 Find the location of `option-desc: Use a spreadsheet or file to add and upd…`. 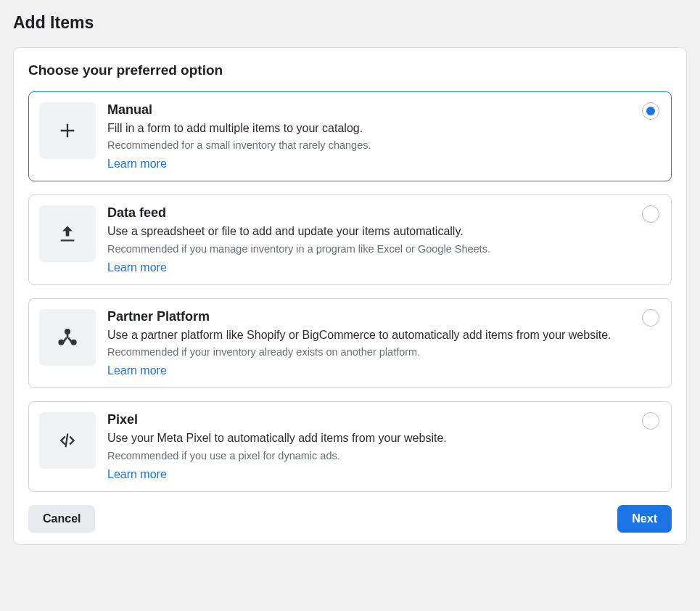

option-desc: Use a spreadsheet or file to add and upd… is located at coordinates (368, 231).